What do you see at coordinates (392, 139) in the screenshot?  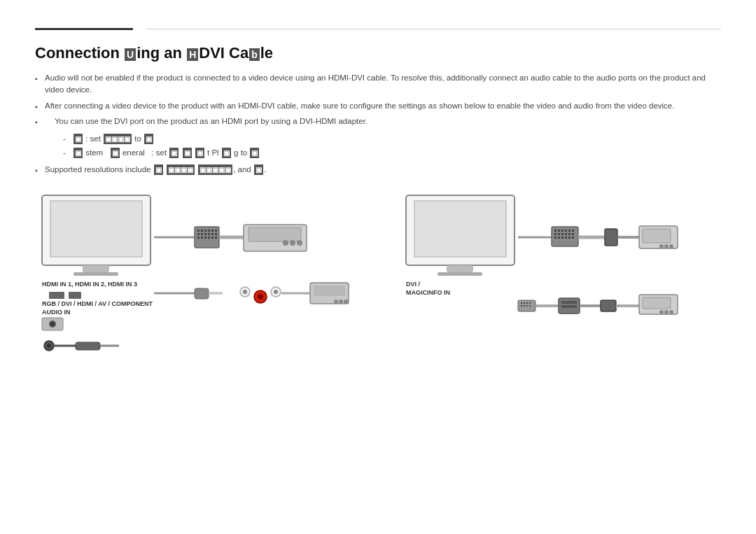 I see `sub-bullet-sound: ▣ : set ▣▣▣▣ to ▣` at bounding box center [392, 139].